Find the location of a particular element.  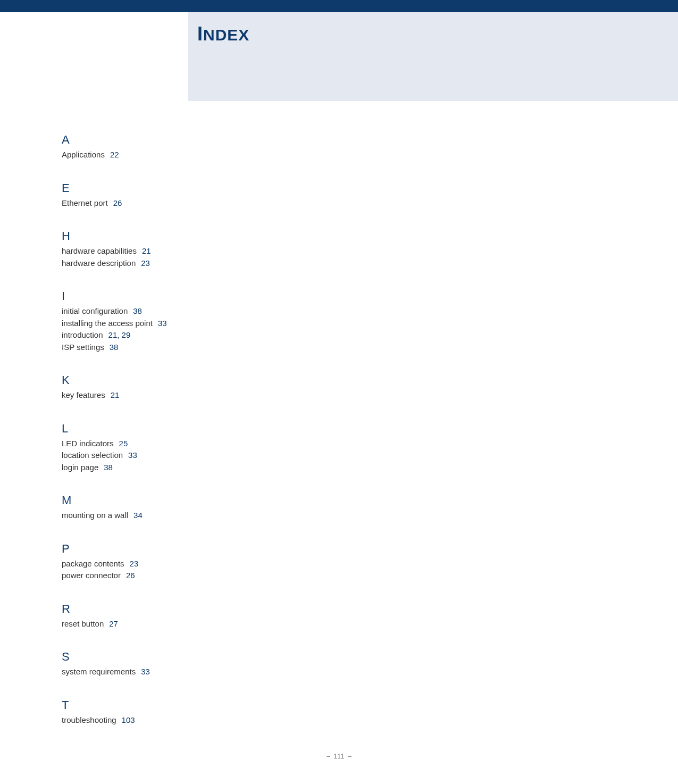

index-entry: package contents23 is located at coordinates (217, 564).